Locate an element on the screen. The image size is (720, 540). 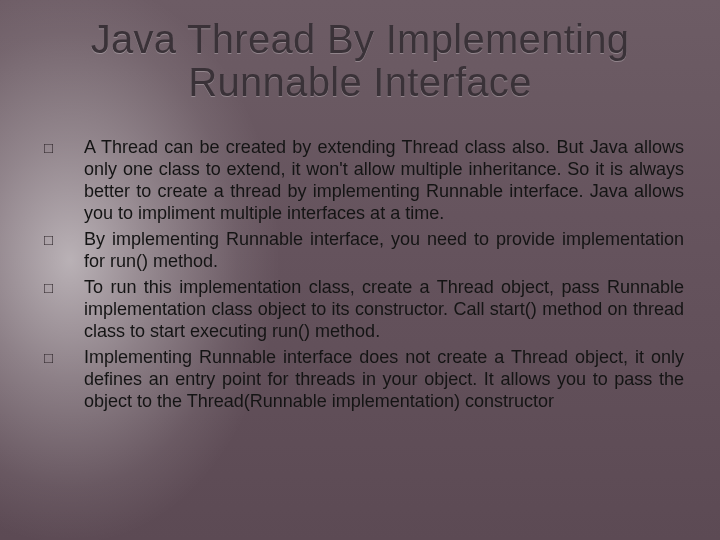
bullet-text: To run this implementation class, create… is located at coordinates (384, 309).